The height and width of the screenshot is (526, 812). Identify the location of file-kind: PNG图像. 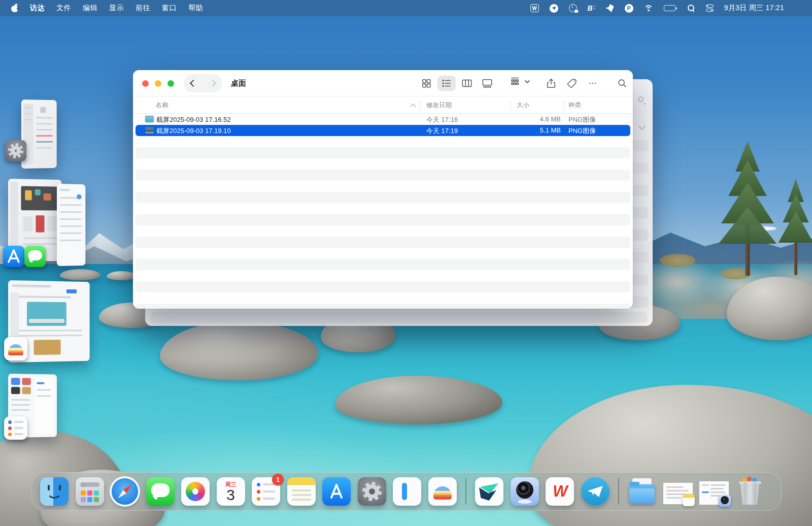
(582, 131).